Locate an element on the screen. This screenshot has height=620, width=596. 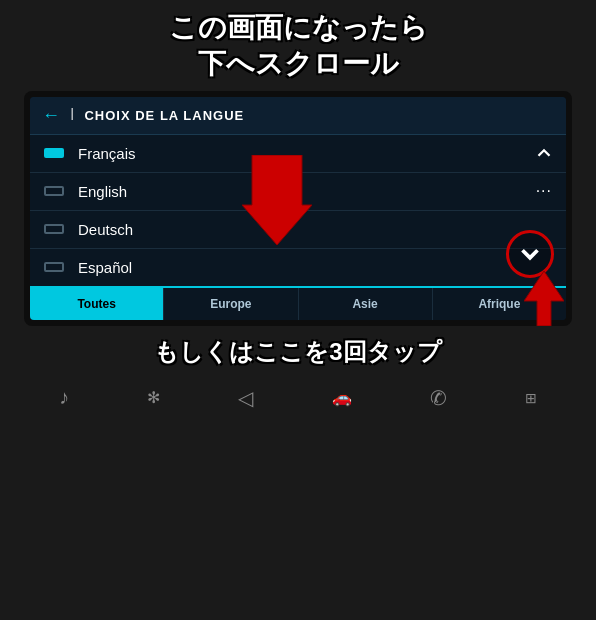
chevron-up-icon is located at coordinates (544, 153).